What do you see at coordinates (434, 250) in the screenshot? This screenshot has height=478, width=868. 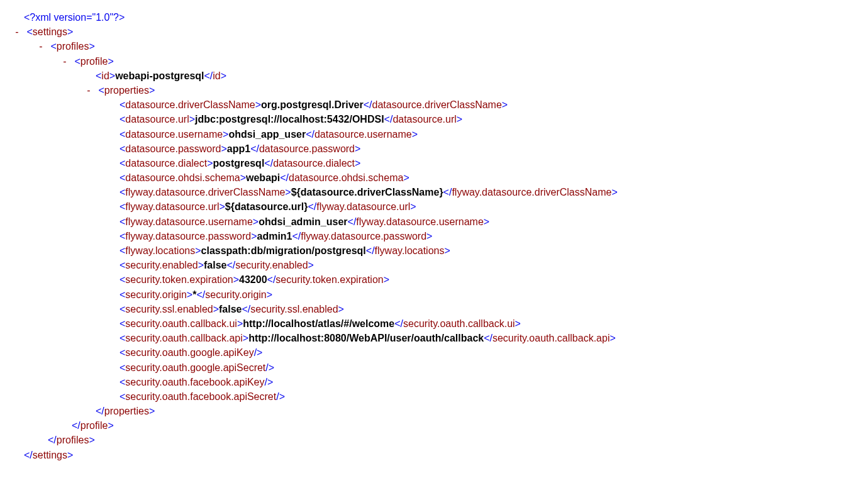 I see `property-row: <flyway.locations>classpath:db/migration…` at bounding box center [434, 250].